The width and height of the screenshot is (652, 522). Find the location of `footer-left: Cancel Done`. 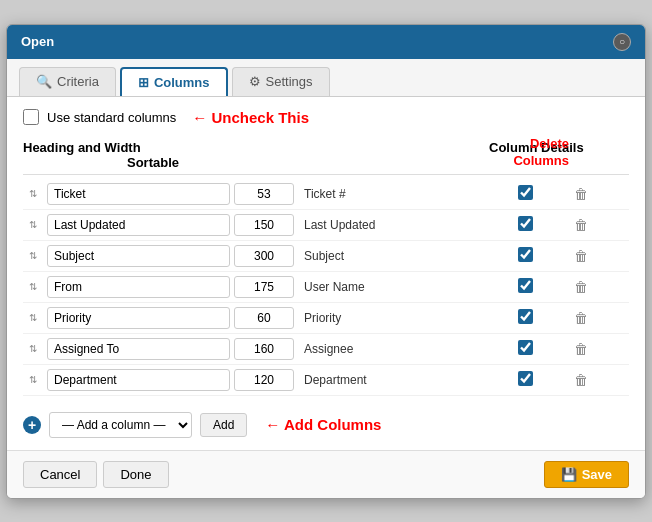

footer-left: Cancel Done is located at coordinates (96, 474).